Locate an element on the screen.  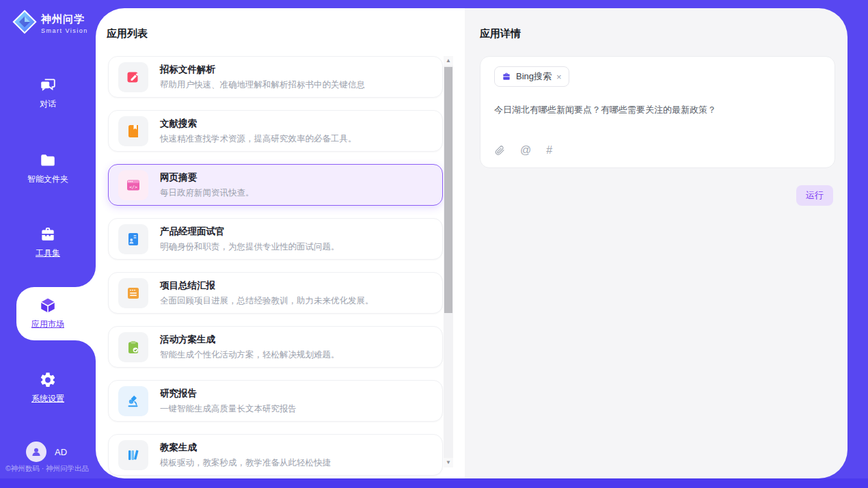
sidebar-item-settings: 系统设置 is located at coordinates (48, 389).